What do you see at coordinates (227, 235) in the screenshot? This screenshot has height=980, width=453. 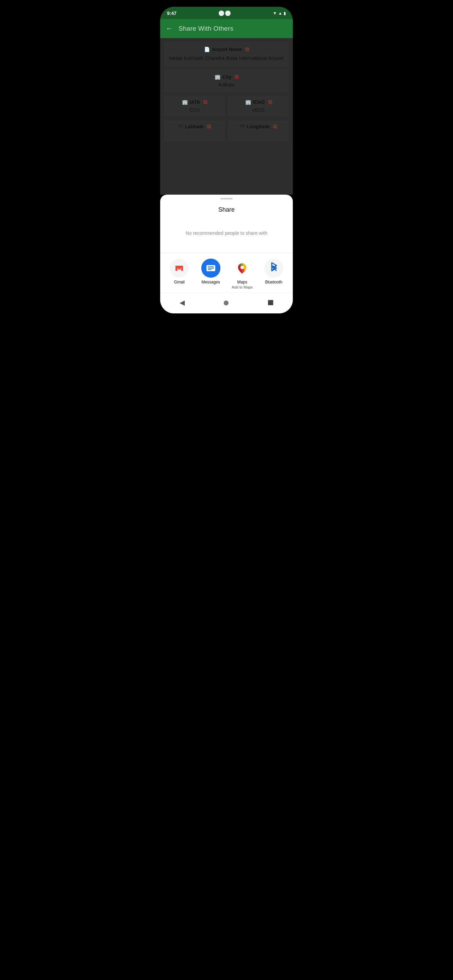 I see `no-recommended-text: No recommended people to share with` at bounding box center [227, 235].